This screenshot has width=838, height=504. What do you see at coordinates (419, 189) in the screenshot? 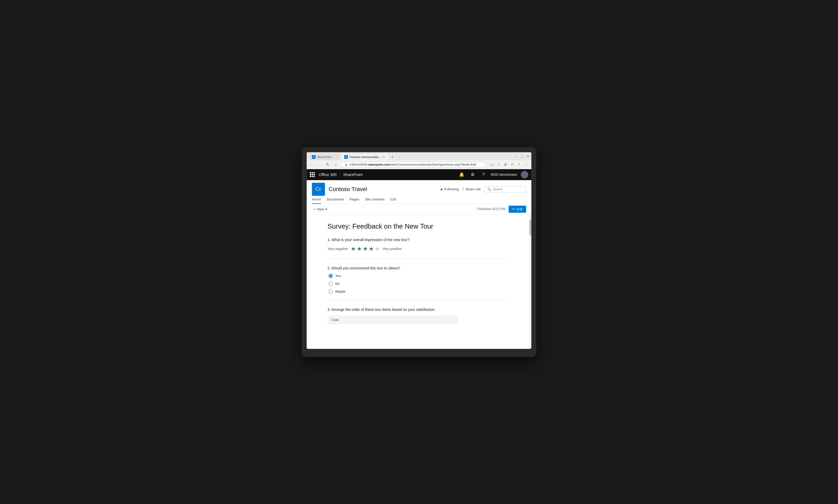
I see `site-identity: Cc Contoso Travel ★ Following ⤴ Share si…` at bounding box center [419, 189].